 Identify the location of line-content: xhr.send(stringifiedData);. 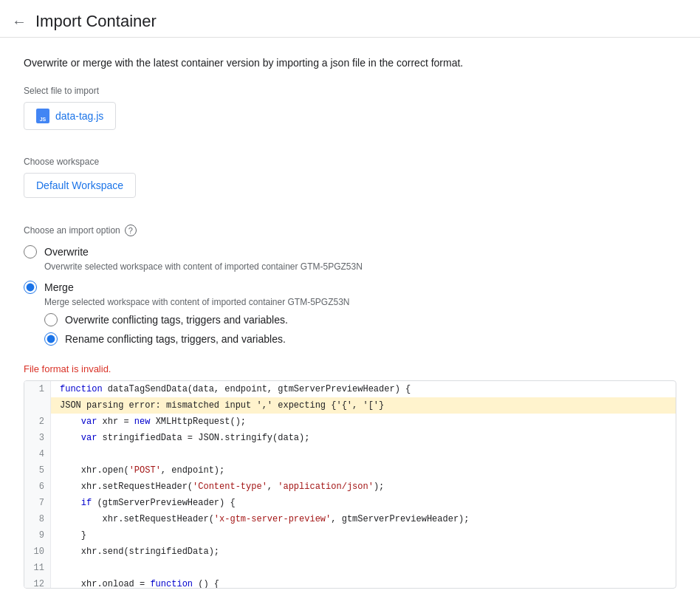
(140, 552).